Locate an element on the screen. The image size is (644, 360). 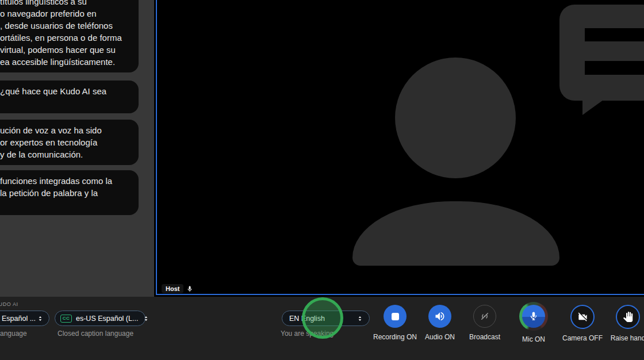
host-badge: Host is located at coordinates (172, 289).